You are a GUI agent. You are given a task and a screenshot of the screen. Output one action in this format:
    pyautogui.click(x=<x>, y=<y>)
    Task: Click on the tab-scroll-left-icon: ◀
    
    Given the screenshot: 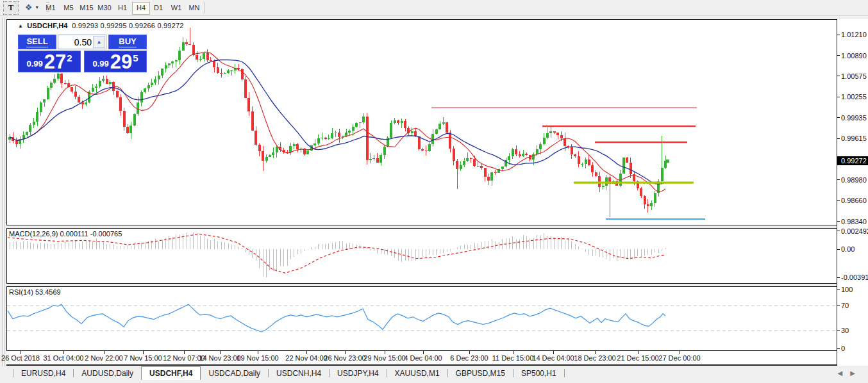 What is the action you would take?
    pyautogui.click(x=844, y=373)
    